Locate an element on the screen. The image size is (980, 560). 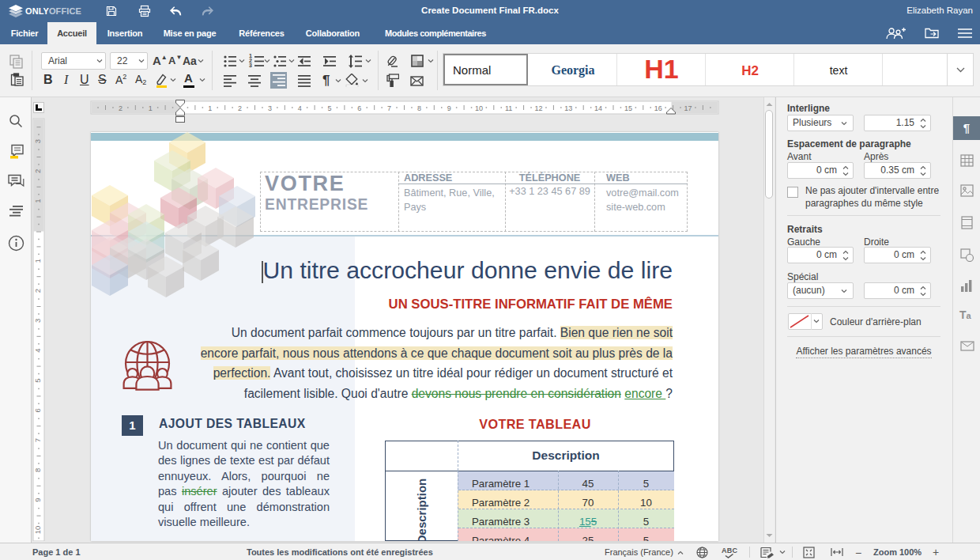
svg-text: 12 is located at coordinates (538, 108).